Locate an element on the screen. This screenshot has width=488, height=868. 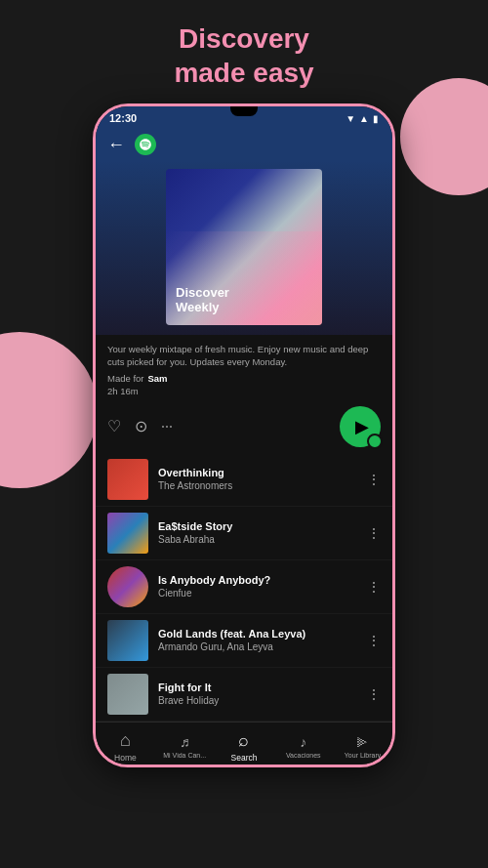
track-artist: Cienfue is located at coordinates (258, 594).